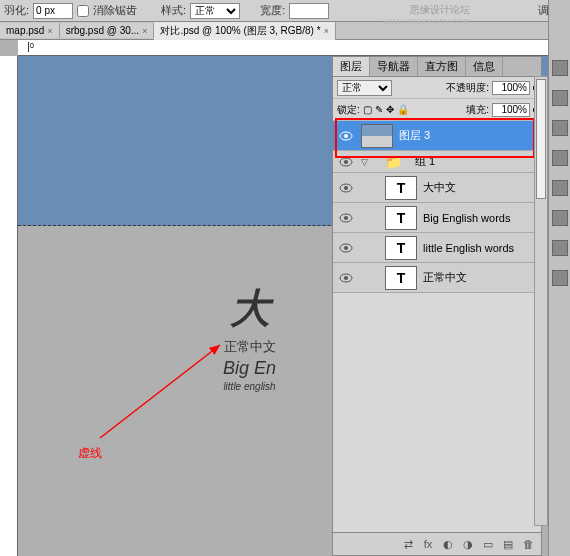 This screenshot has height=556, width=570. What do you see at coordinates (250, 386) in the screenshot?
I see `little-english-text: little english` at bounding box center [250, 386].